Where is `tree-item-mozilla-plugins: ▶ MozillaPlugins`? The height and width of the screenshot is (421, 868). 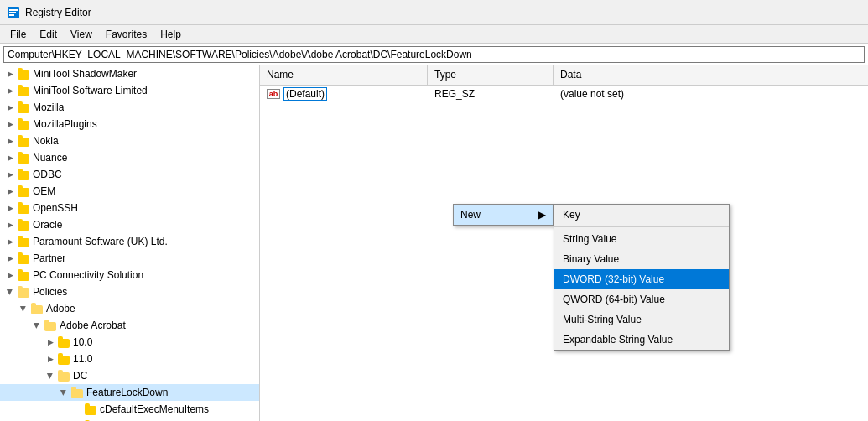
tree-item-mozilla-plugins: ▶ MozillaPlugins is located at coordinates (129, 124).